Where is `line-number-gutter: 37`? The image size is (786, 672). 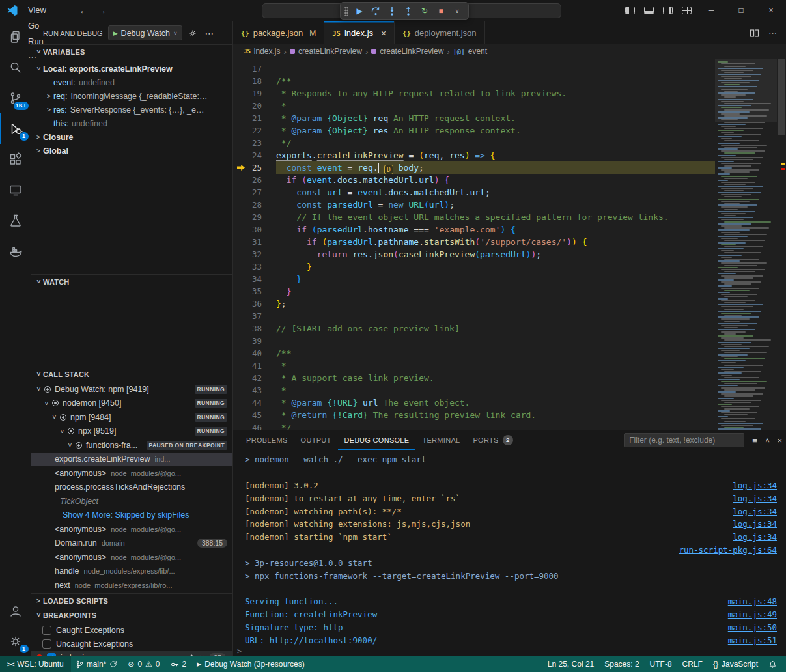
line-number-gutter: 37 is located at coordinates (255, 316).